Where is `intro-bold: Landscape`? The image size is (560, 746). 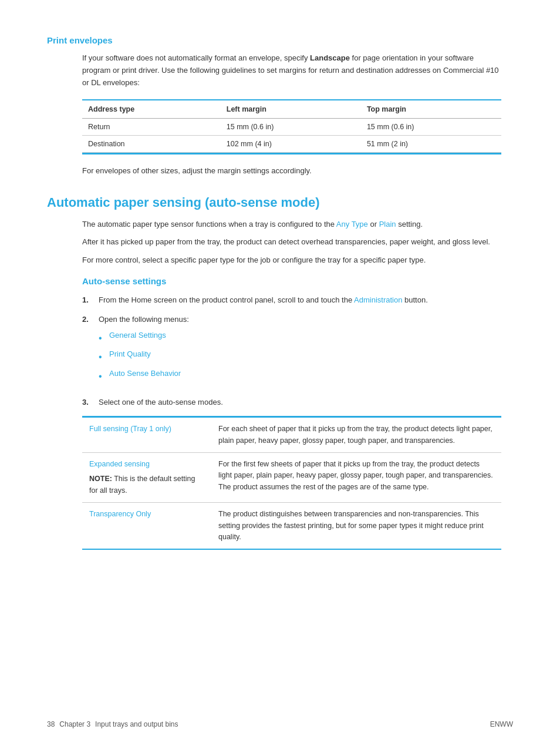
intro-bold: Landscape is located at coordinates (330, 58).